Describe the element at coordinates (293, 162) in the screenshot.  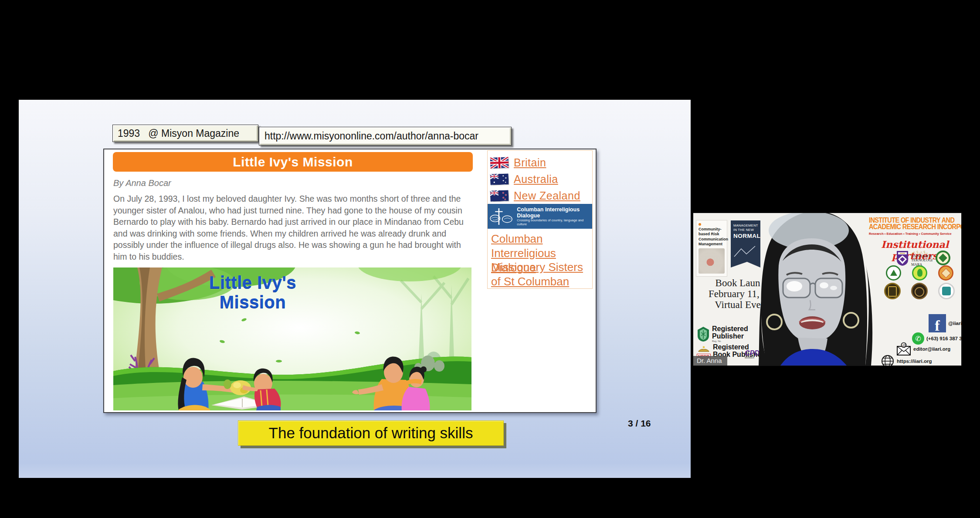
I see `article-title: Little Ivy's Mission` at that location.